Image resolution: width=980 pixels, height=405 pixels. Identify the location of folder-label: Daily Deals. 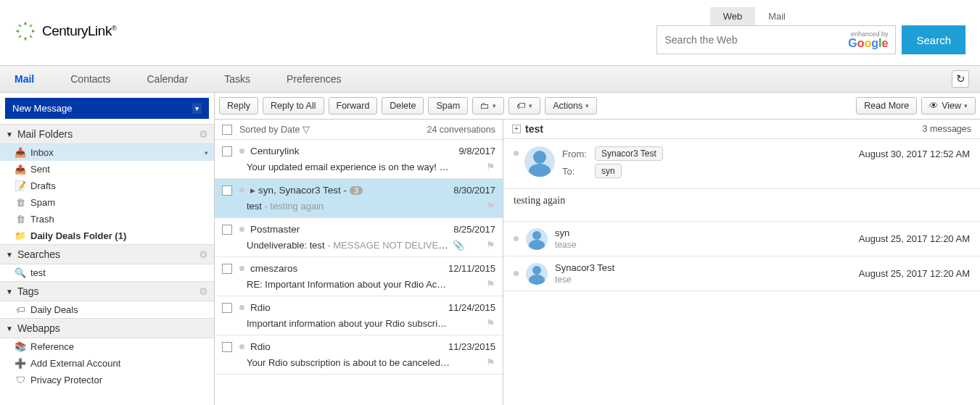
(54, 310).